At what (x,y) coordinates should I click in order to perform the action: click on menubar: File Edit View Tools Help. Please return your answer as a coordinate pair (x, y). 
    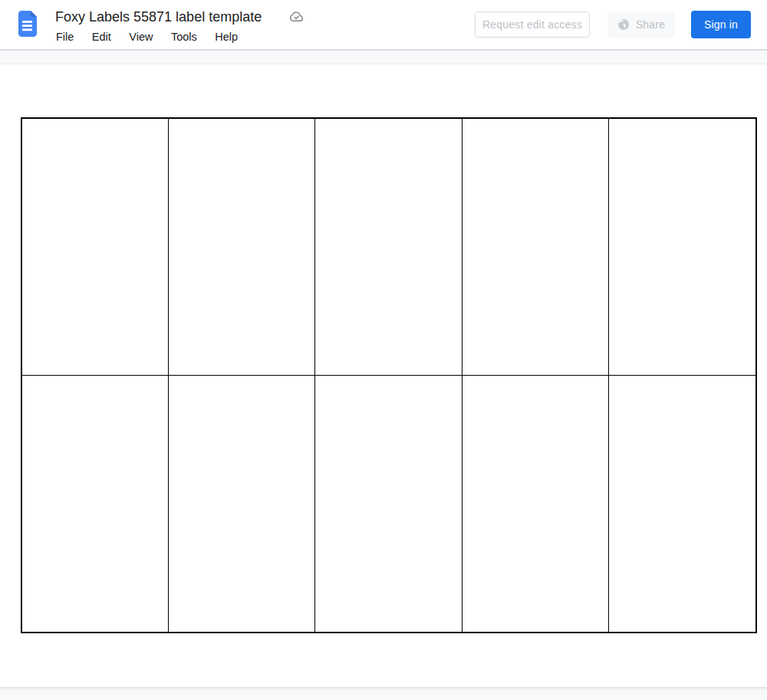
    Looking at the image, I should click on (154, 37).